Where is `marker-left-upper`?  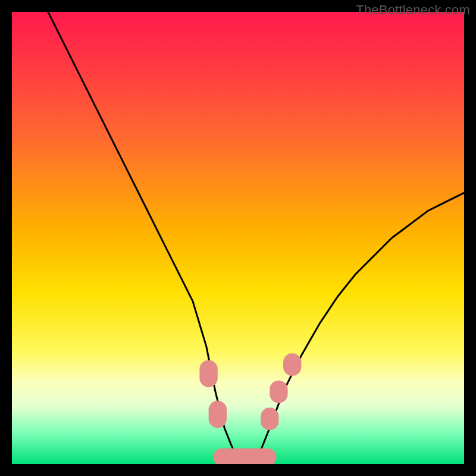 marker-left-upper is located at coordinates (208, 374).